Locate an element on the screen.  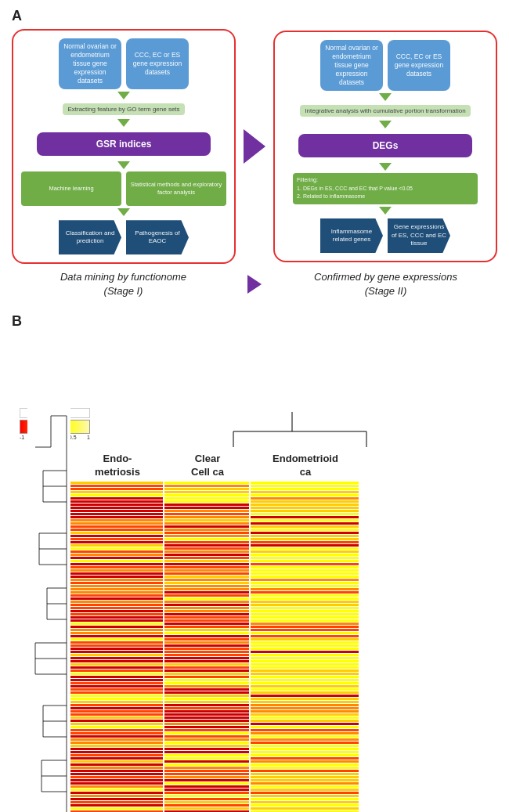
stage2-top-boxes: Normal ovarian or endometrium tissue gen… is located at coordinates (385, 66).